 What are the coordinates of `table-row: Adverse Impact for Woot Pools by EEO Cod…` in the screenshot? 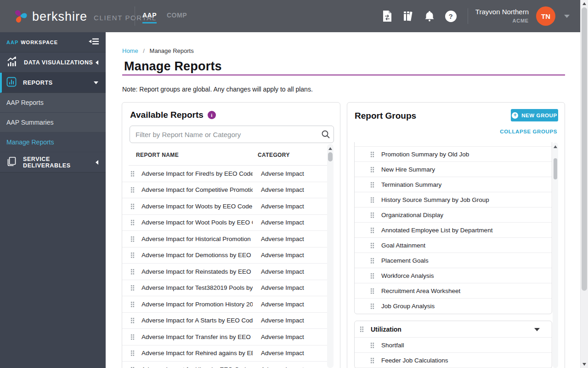 It's located at (228, 223).